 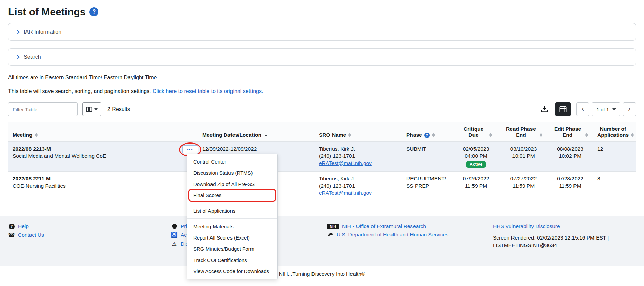 What do you see at coordinates (256, 149) in the screenshot?
I see `meeting-dates: 12/09/2022-12/09/2022` at bounding box center [256, 149].